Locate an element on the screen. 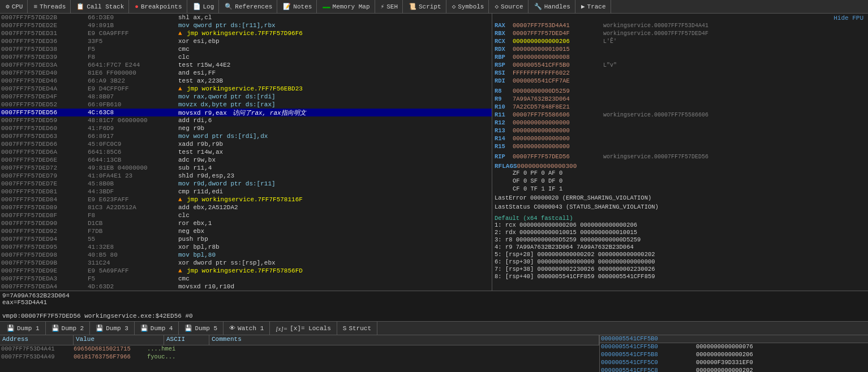 This screenshot has width=868, height=372. disasm-row: 0007FF7F57DED6A6641:85C6test r14w,ax is located at coordinates (246, 152).